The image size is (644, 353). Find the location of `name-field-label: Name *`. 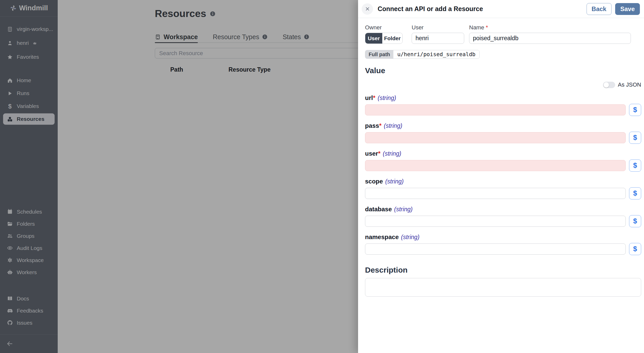

name-field-label: Name * is located at coordinates (550, 28).